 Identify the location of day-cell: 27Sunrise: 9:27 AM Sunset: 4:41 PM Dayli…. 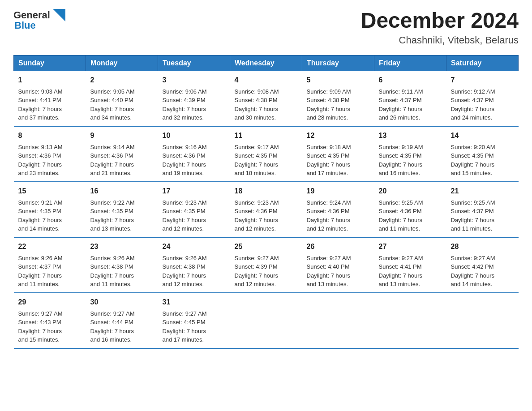
(410, 265).